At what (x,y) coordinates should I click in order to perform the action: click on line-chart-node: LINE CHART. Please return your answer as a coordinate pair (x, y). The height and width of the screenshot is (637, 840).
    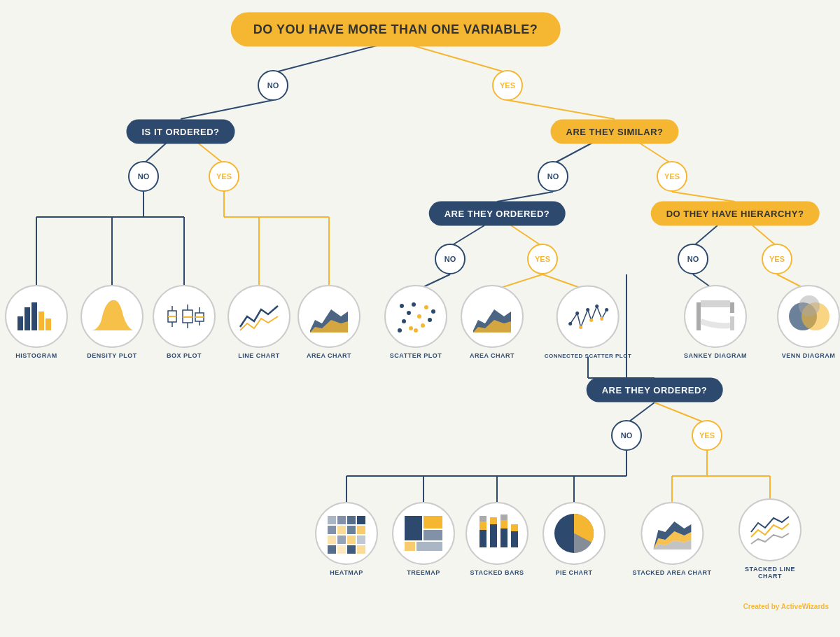
    Looking at the image, I should click on (259, 322).